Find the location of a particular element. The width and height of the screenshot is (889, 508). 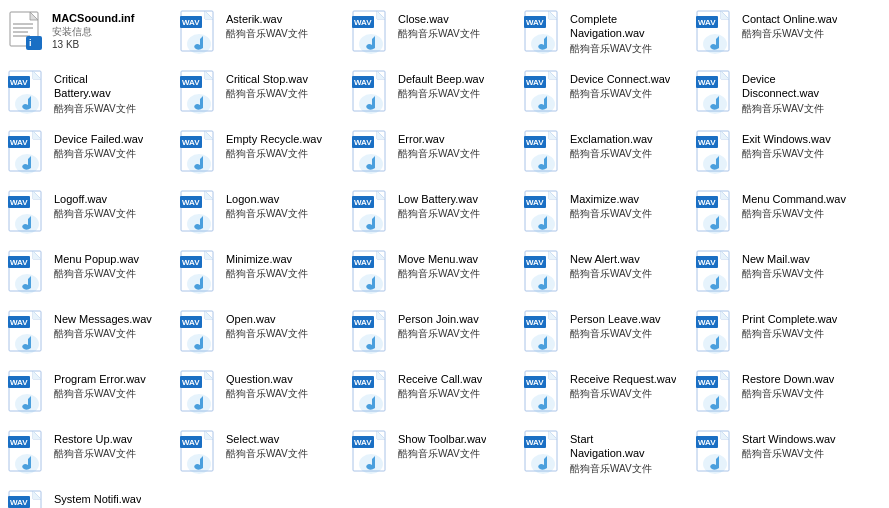

list-item: WAV Critical Stop.wav 酷狗音乐WAV文件 is located at coordinates (262, 94).